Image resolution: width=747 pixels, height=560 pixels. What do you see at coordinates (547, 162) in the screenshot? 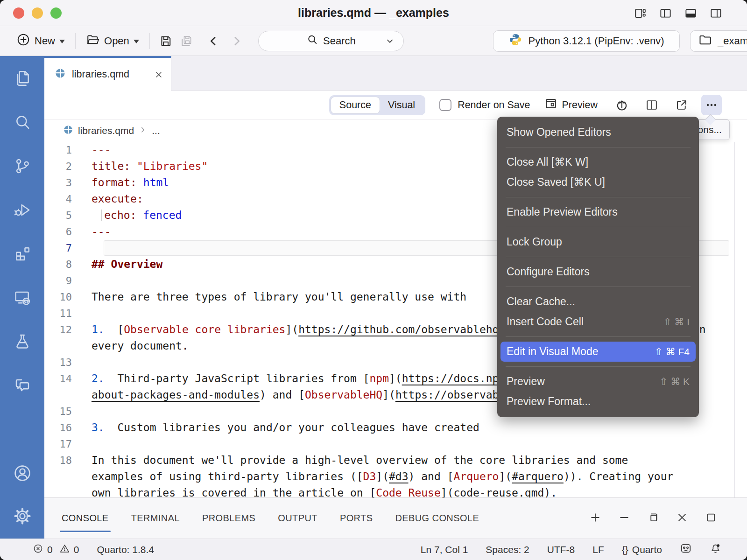
I see `menu-item-label: Close All [⌘K W]` at bounding box center [547, 162].